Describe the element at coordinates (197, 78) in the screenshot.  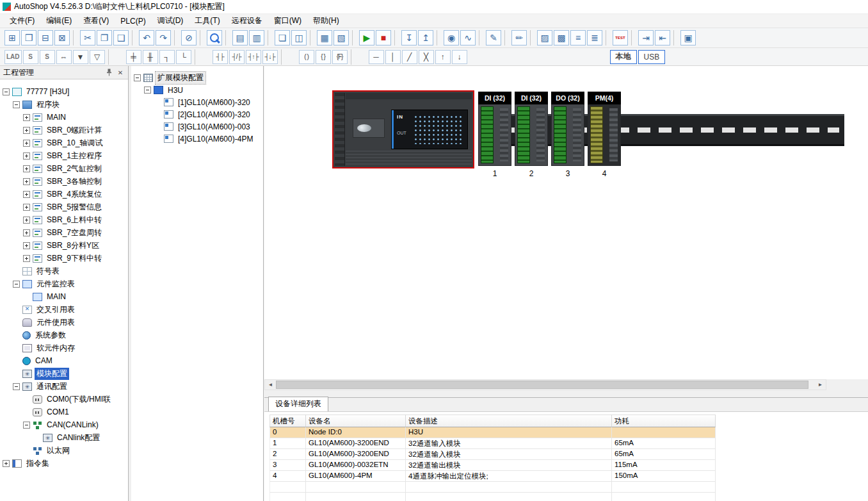
I see `tree-item-ext-module-config: 扩展模块配置` at that location.